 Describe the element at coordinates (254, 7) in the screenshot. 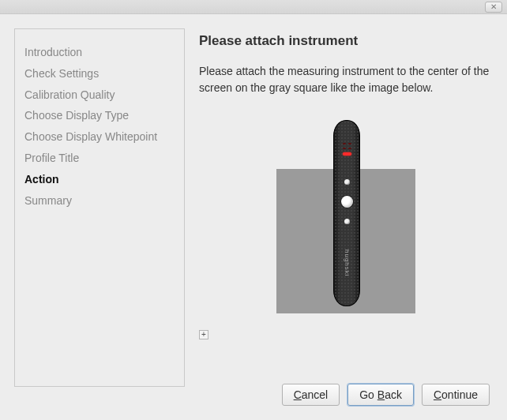

I see `titlebar: ✕` at that location.